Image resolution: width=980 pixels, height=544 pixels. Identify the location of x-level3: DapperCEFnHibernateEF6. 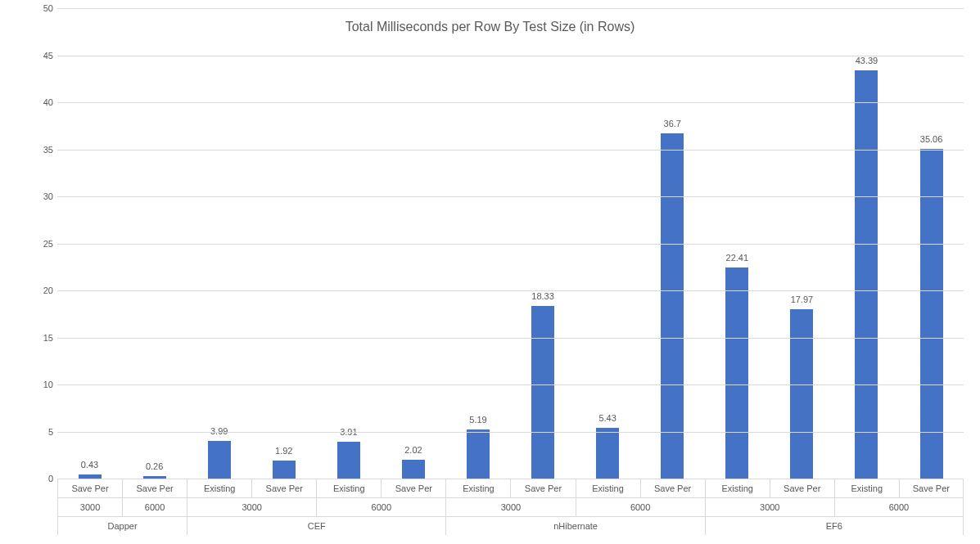
(511, 525).